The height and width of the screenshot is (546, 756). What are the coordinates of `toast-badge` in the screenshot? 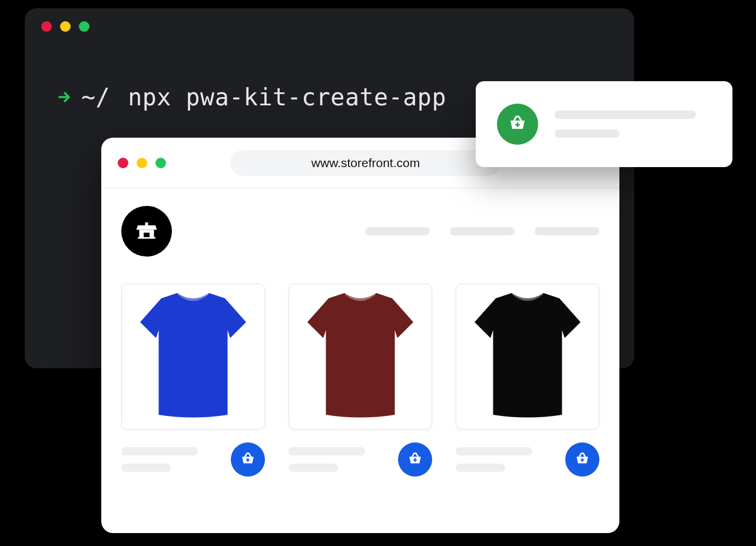 It's located at (518, 124).